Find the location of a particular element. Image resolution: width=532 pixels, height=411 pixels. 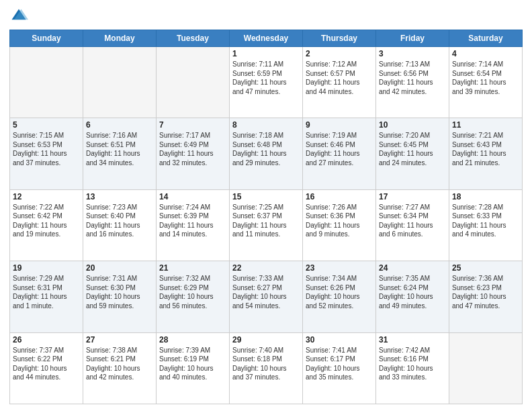

calendar-day-header: Wednesday is located at coordinates (266, 39).